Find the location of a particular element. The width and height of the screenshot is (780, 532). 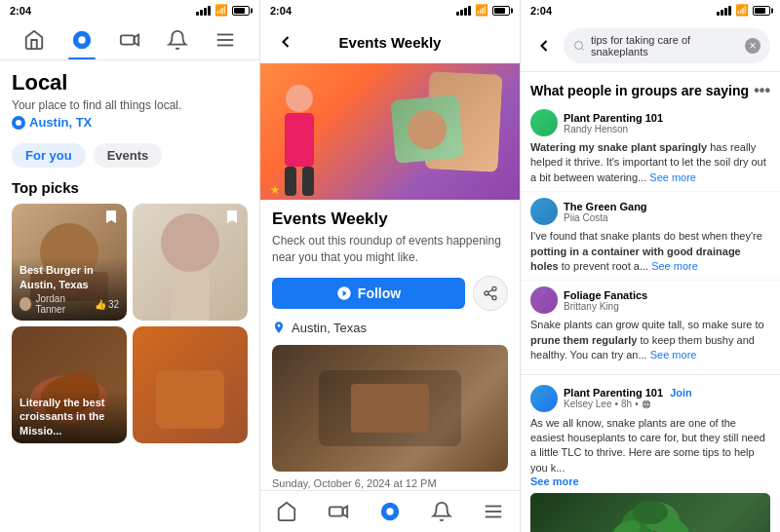

location-text: Austin, TX is located at coordinates (60, 123).